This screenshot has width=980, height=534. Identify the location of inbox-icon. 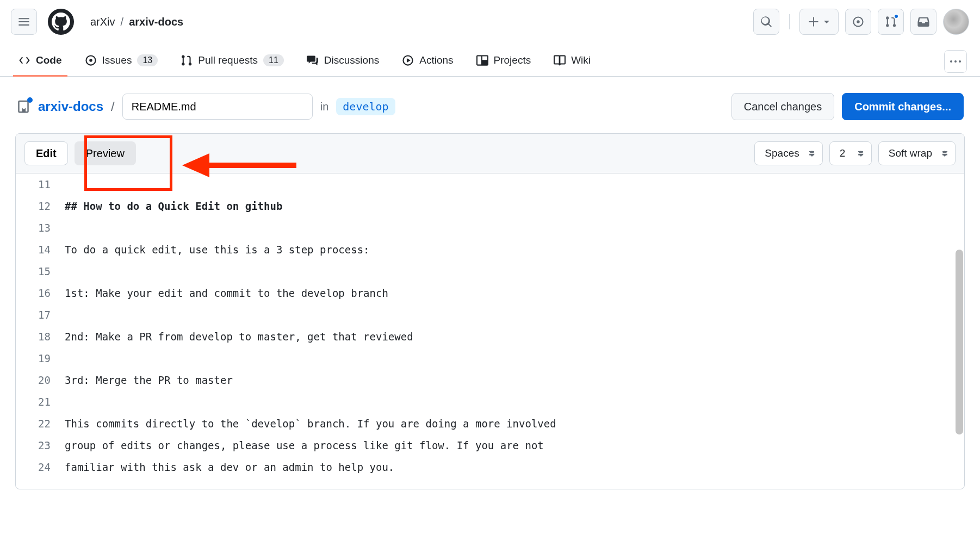
(923, 22).